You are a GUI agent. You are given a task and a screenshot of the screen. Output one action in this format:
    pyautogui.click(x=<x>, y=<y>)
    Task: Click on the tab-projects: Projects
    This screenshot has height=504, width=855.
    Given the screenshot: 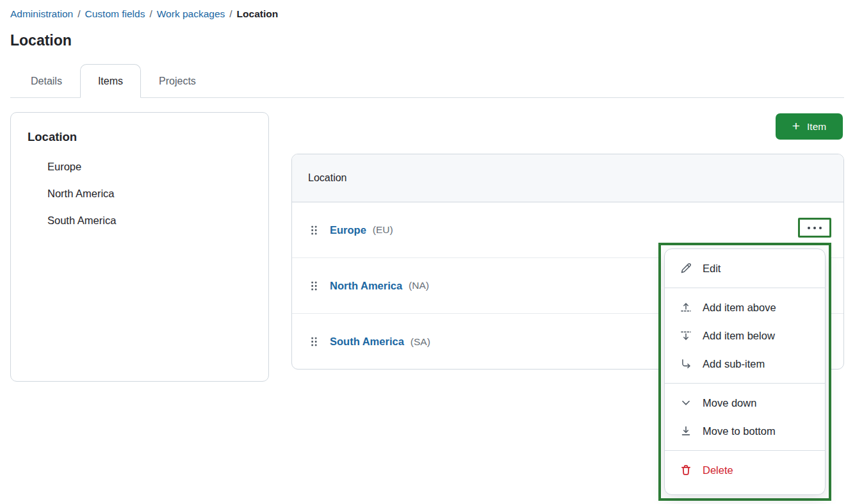 What is the action you would take?
    pyautogui.click(x=177, y=81)
    